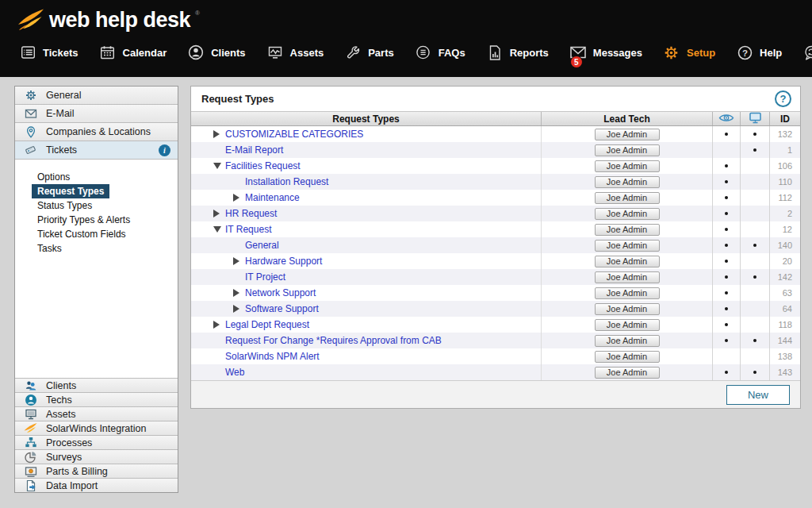 The width and height of the screenshot is (812, 508). I want to click on request-type-link: Web, so click(235, 372).